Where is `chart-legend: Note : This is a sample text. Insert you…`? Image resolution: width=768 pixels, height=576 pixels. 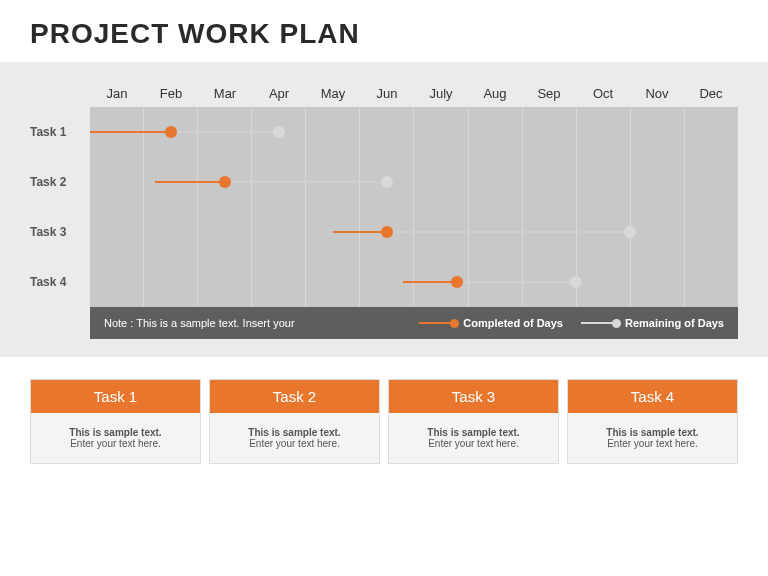 chart-legend: Note : This is a sample text. Insert you… is located at coordinates (414, 323).